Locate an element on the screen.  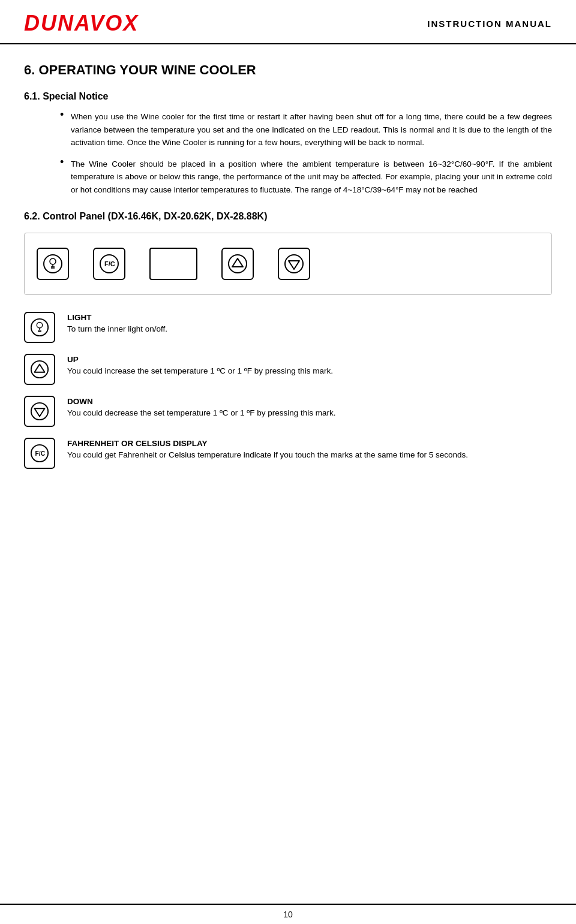
legend-down: DOWN You could decrease the set temperat… is located at coordinates (288, 411).